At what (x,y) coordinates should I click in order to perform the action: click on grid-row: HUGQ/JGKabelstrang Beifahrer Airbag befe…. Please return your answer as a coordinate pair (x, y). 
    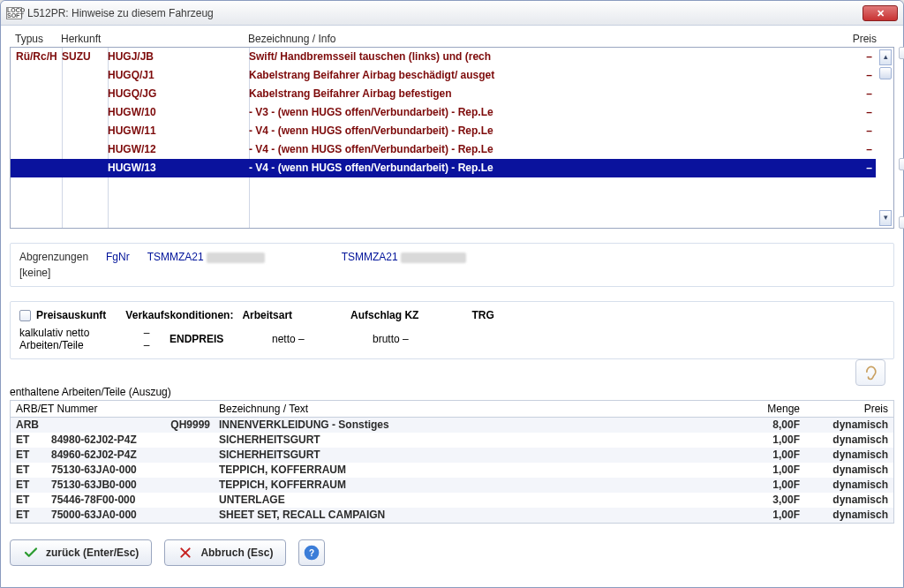
    Looking at the image, I should click on (443, 94).